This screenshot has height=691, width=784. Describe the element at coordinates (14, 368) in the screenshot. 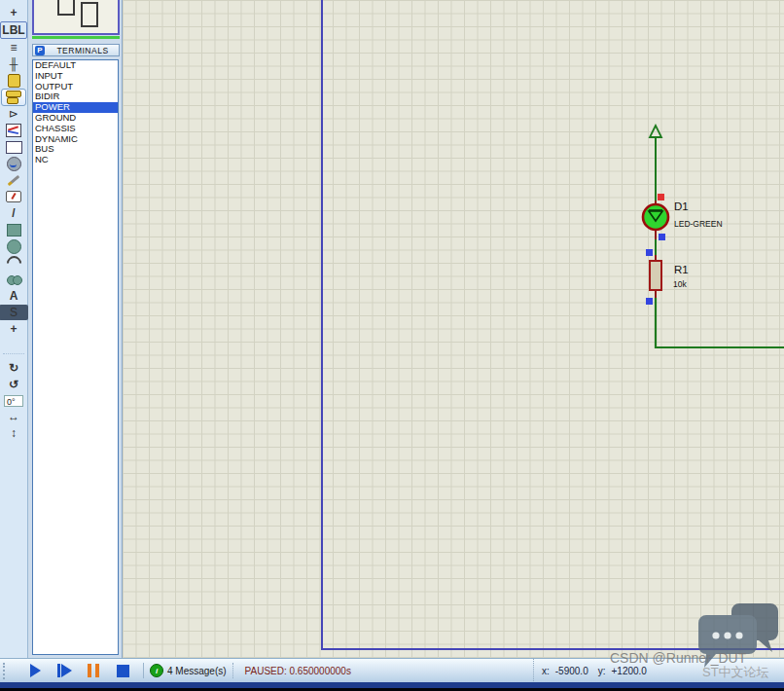

I see `rotate-clockwise-icon: ↻` at that location.